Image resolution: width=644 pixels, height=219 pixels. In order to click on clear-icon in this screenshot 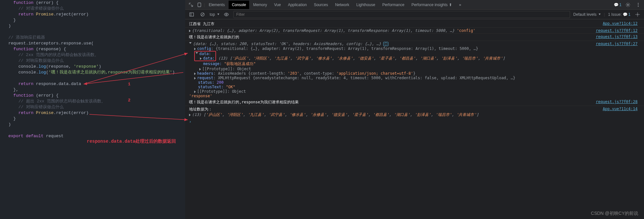, I will do `click(203, 14)`.